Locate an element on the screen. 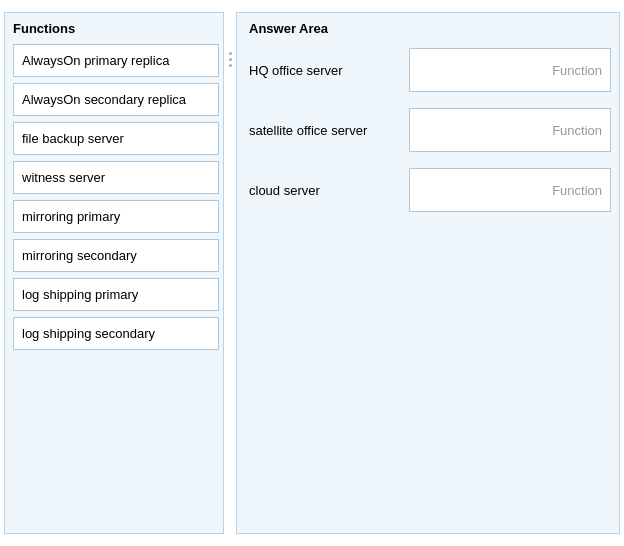  function-item-log-shipping-secondary: log shipping secondary is located at coordinates (116, 334).